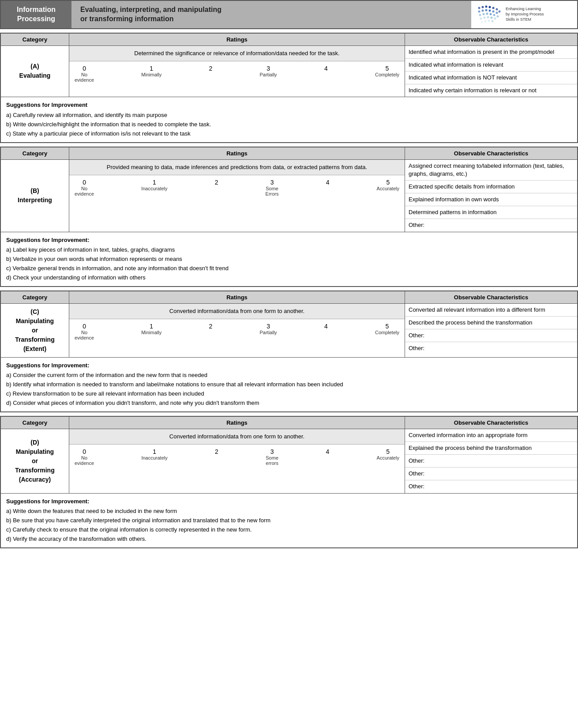 The image size is (578, 728). What do you see at coordinates (84, 188) in the screenshot?
I see `scale-item-b-0: 0Noevidence` at bounding box center [84, 188].